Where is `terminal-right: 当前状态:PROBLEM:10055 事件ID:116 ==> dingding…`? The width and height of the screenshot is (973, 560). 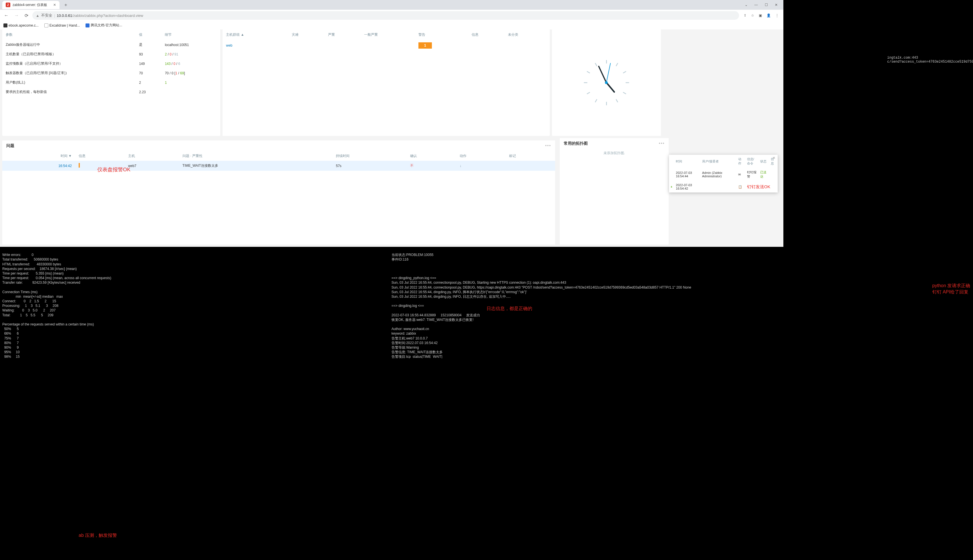 terminal-right: 当前状态:PROBLEM:10055 事件ID:116 ==> dingding… is located at coordinates (681, 303).